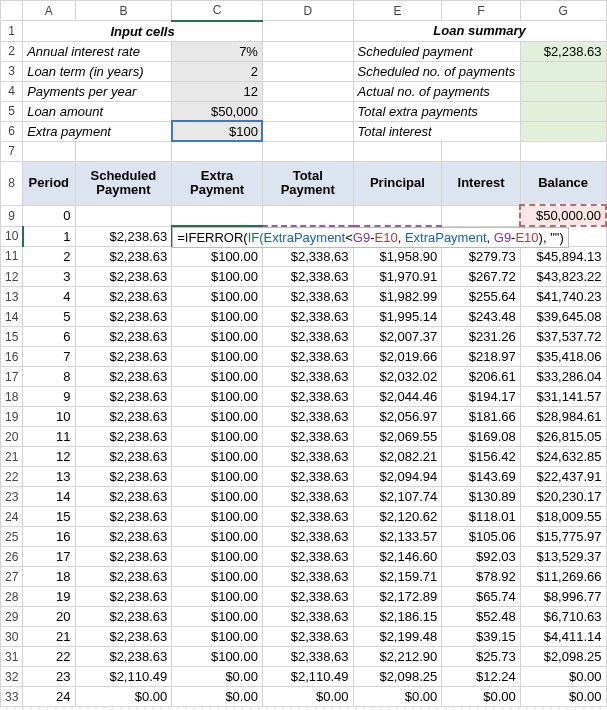 The height and width of the screenshot is (710, 607). Describe the element at coordinates (12, 51) in the screenshot. I see `row-header: 2` at that location.